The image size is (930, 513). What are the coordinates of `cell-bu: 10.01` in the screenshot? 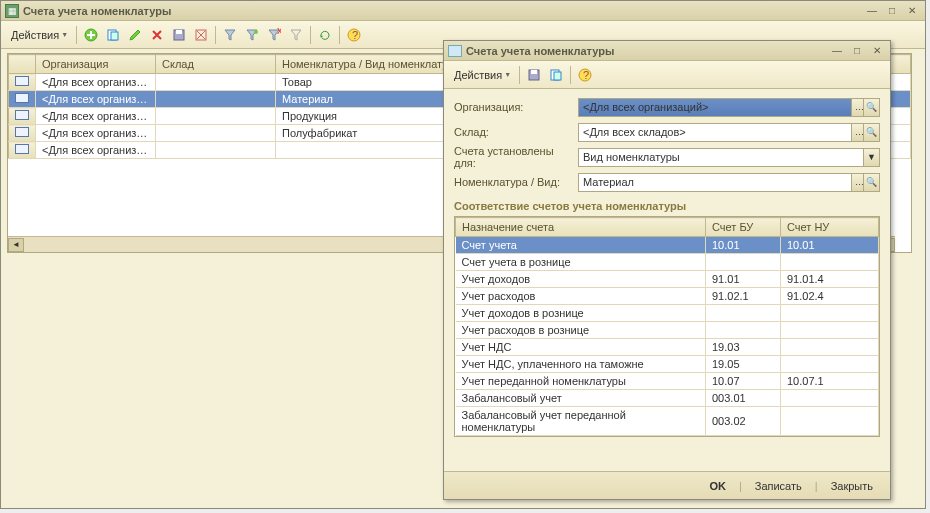 It's located at (744, 246).